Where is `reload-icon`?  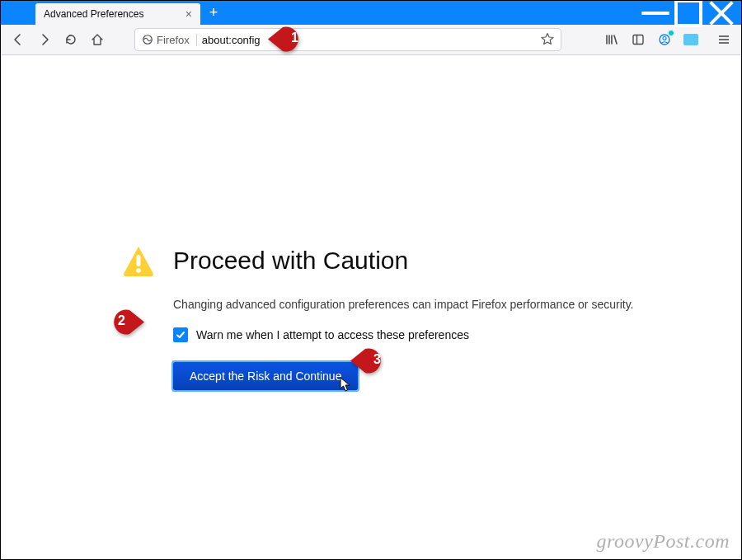
reload-icon is located at coordinates (71, 40).